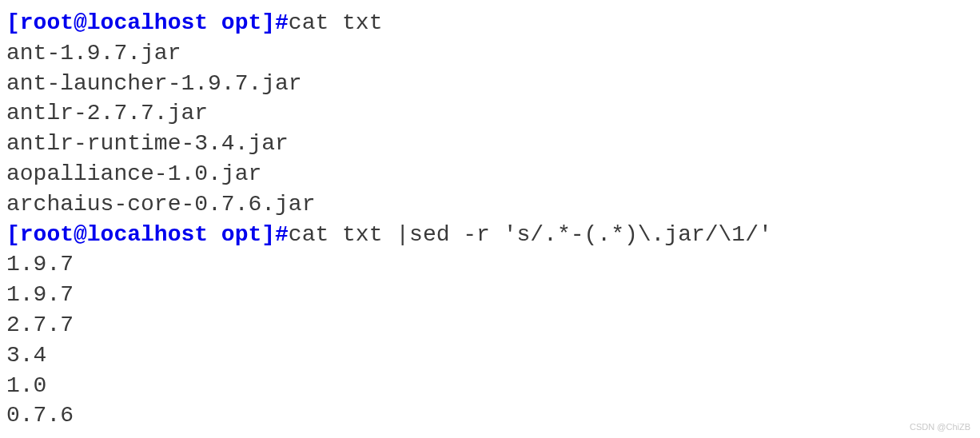 The height and width of the screenshot is (438, 980). Describe the element at coordinates (940, 427) in the screenshot. I see `watermark-text: CSDN @ChiZB` at that location.